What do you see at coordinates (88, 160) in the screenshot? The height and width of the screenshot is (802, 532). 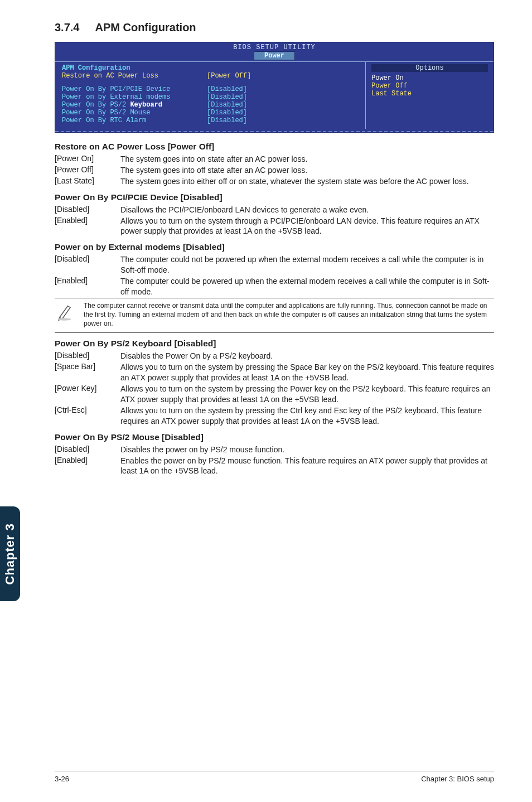 I see `definition-term: [Power On]` at bounding box center [88, 160].